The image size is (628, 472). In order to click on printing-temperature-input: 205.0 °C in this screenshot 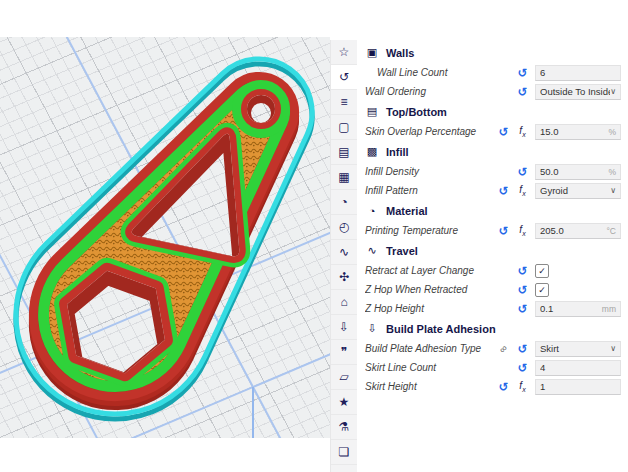, I will do `click(578, 231)`.